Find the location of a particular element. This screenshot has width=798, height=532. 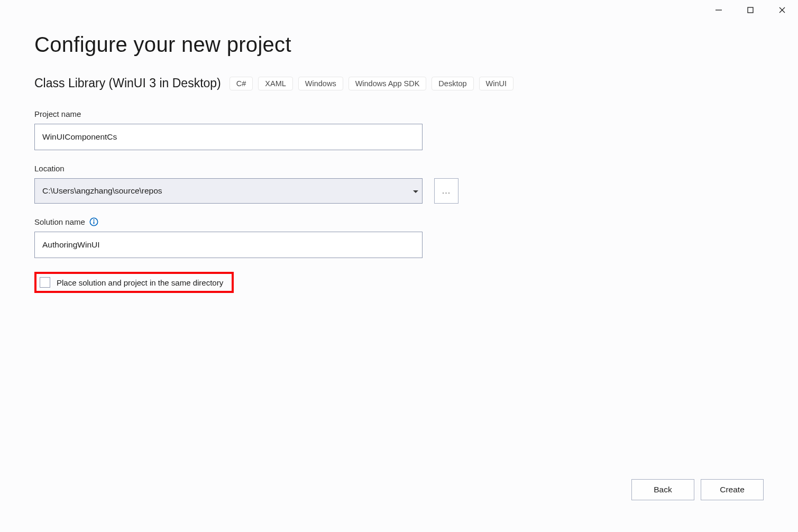

tag: WinUI is located at coordinates (496, 84).